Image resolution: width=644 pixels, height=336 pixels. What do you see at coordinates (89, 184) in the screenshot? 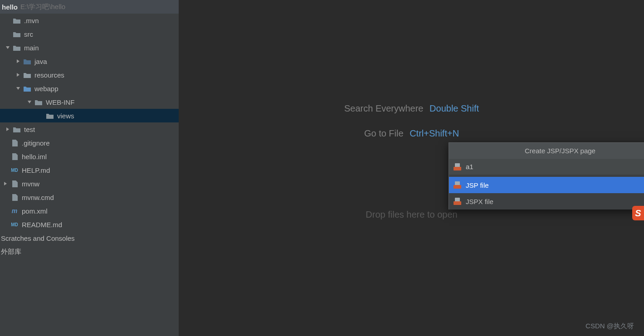
I see `tree-node-mvnw: mvnw` at bounding box center [89, 184].